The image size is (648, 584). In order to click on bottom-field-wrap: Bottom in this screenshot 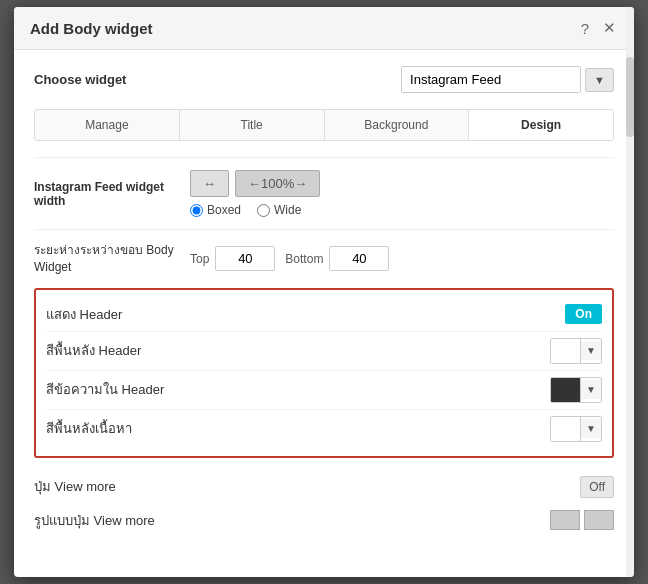, I will do `click(337, 258)`.